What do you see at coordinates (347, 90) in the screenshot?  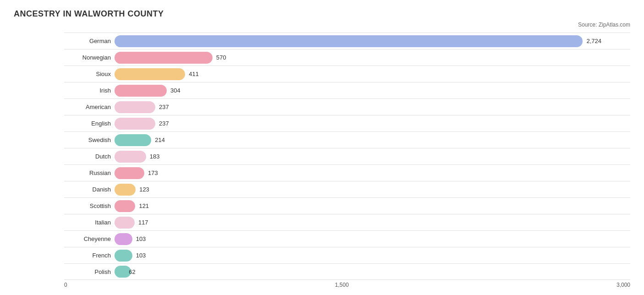 I see `bar-row: Irish 304` at bounding box center [347, 90].